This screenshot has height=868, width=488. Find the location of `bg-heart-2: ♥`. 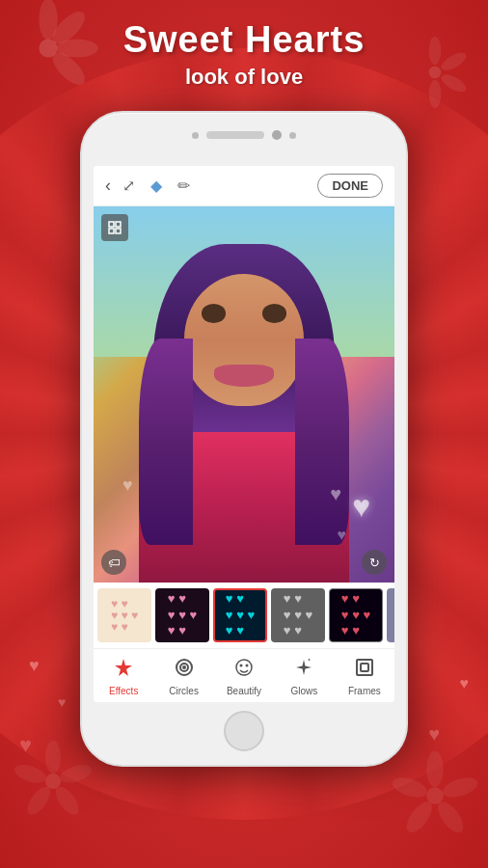

bg-heart-2: ♥ is located at coordinates (62, 702).